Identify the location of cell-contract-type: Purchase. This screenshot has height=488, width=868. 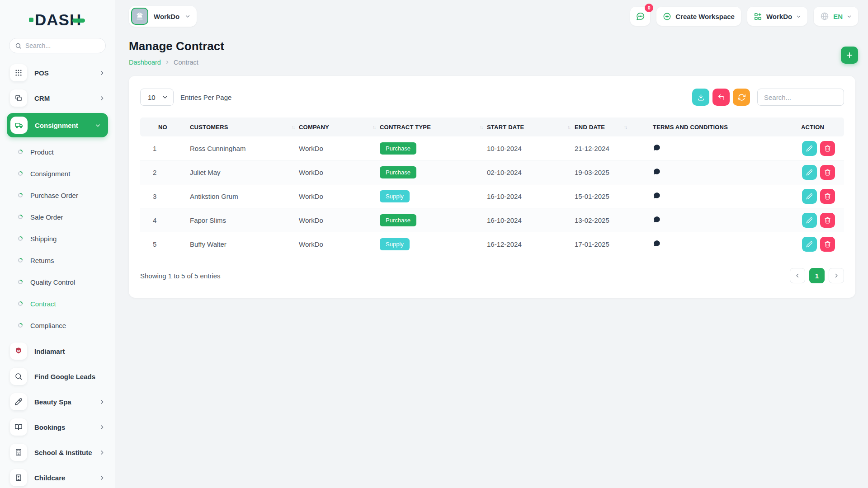
(415, 221).